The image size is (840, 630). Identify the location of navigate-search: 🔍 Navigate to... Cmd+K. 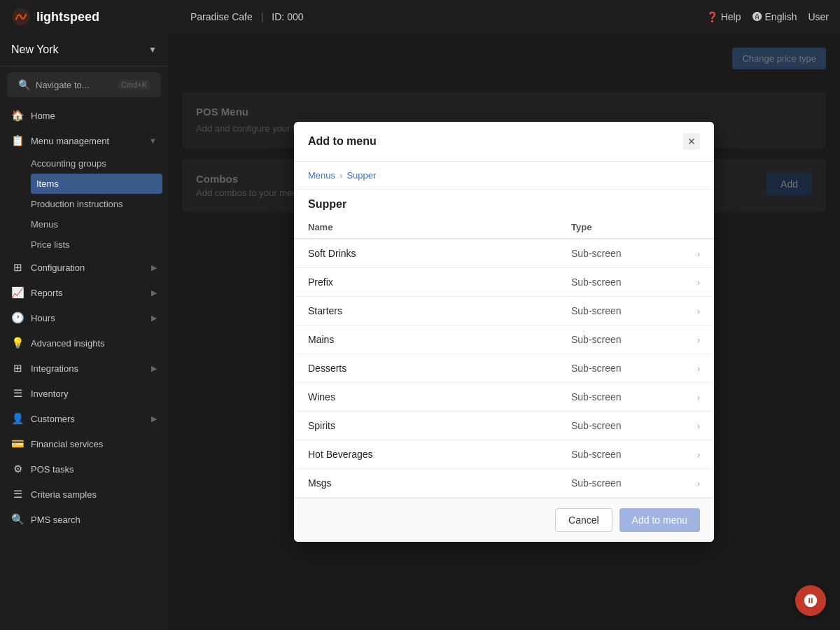
(84, 85).